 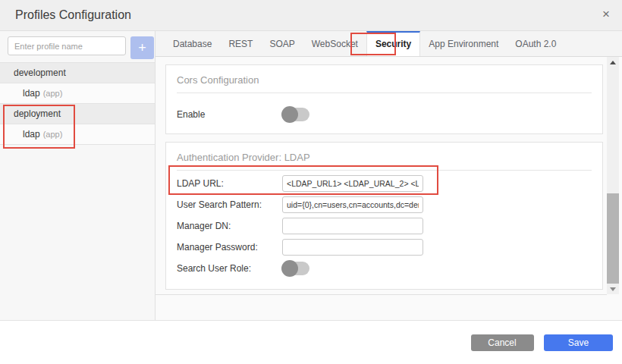 What do you see at coordinates (353, 205) in the screenshot?
I see `user-search-pattern-input` at bounding box center [353, 205].